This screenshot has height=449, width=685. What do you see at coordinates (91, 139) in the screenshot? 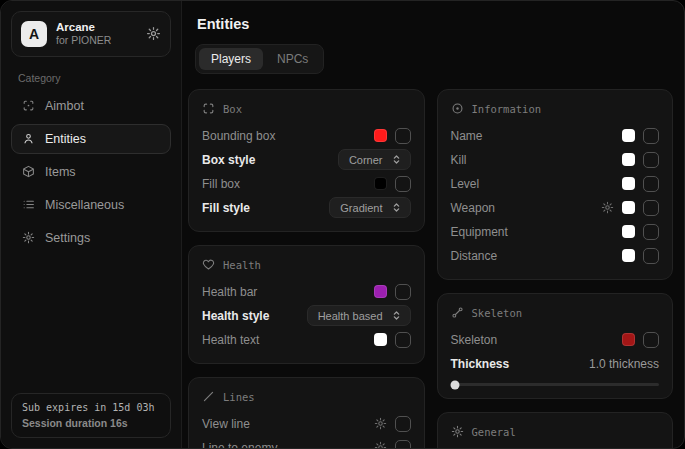
I see `sidebar-item-entities: Entities` at bounding box center [91, 139].